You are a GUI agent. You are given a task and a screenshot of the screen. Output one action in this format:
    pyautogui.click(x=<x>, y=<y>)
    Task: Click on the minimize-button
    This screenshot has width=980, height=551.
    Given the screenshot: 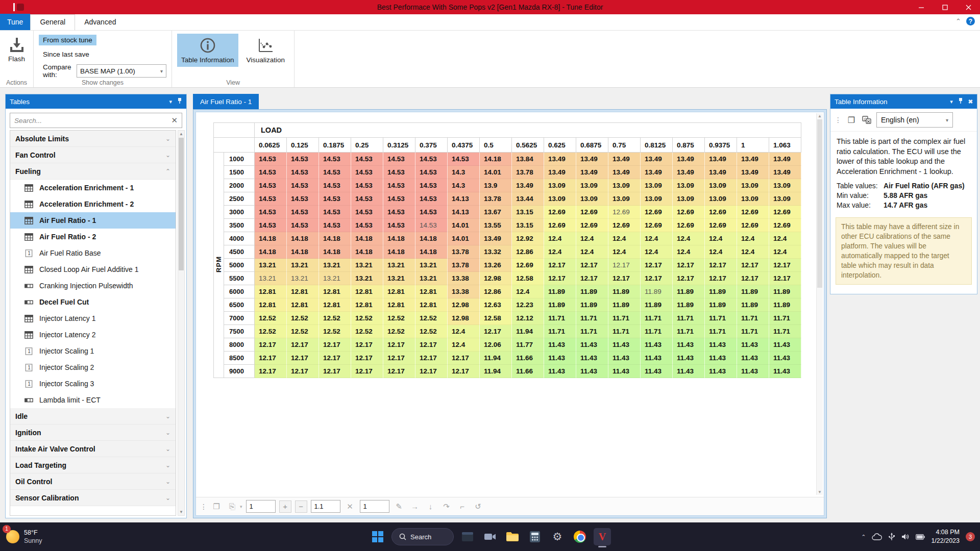 What is the action you would take?
    pyautogui.click(x=921, y=7)
    